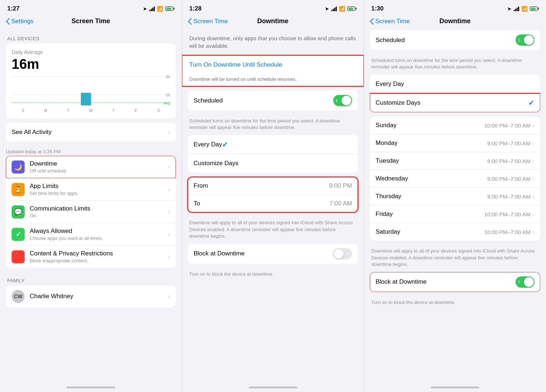 This screenshot has height=392, width=546. Describe the element at coordinates (455, 232) in the screenshot. I see `saturday-row: Saturday 10:00 PM–7:00 AM ›` at that location.